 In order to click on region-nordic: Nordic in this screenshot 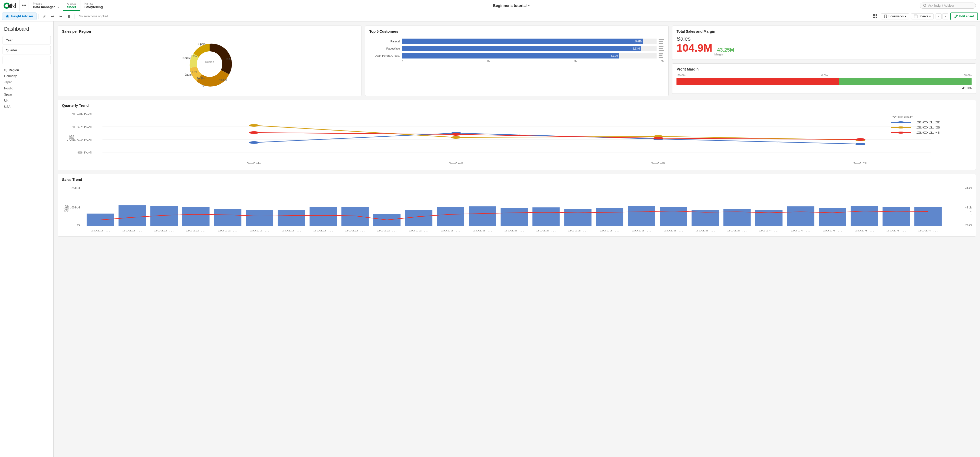, I will do `click(27, 88)`.